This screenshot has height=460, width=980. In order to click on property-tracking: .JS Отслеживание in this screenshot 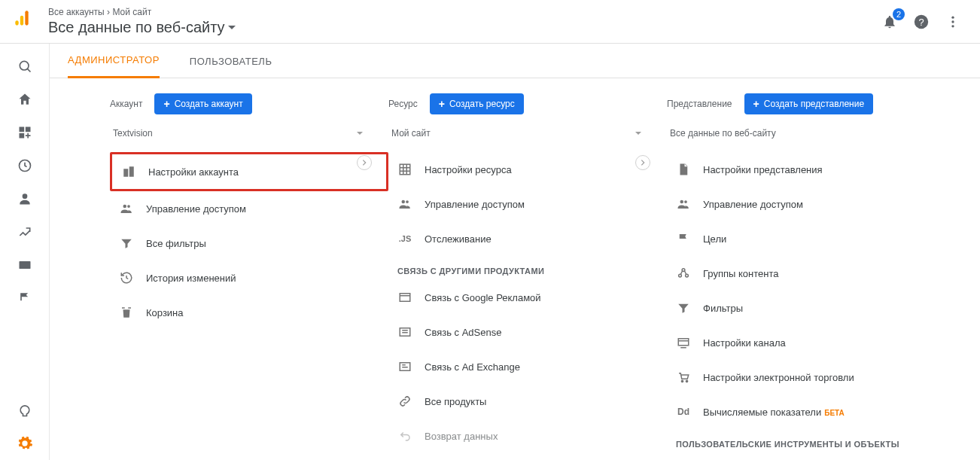, I will do `click(528, 239)`.